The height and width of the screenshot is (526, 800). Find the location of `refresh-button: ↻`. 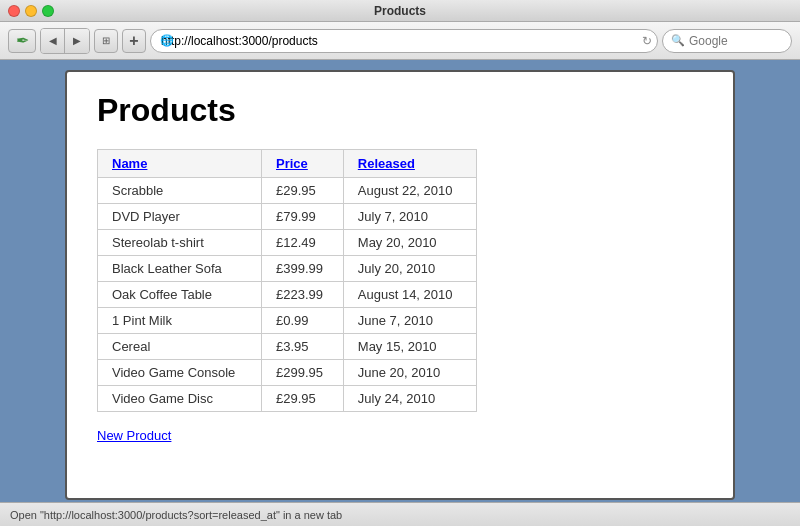

refresh-button: ↻ is located at coordinates (647, 41).